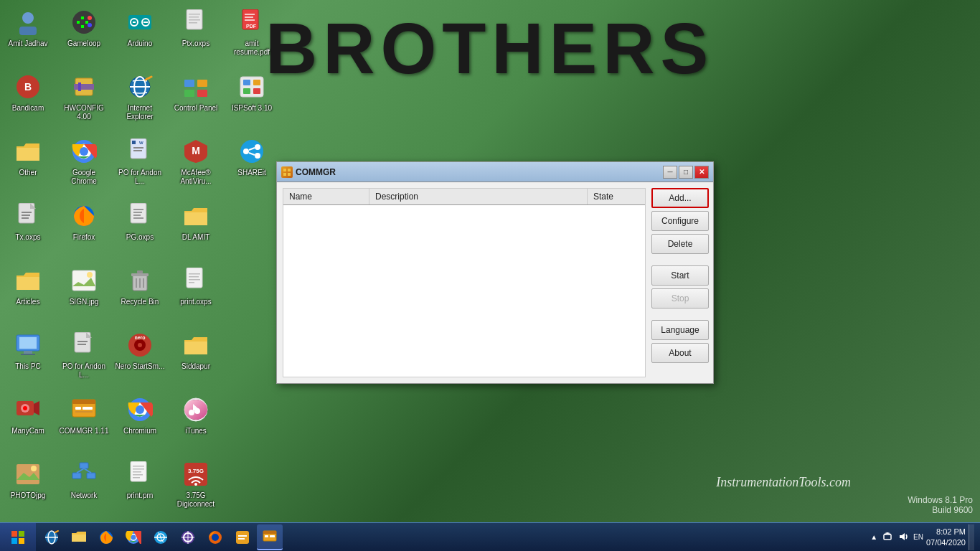 The height and width of the screenshot is (551, 980). What do you see at coordinates (946, 542) in the screenshot?
I see `clock-date: 07/04/2020` at bounding box center [946, 542].